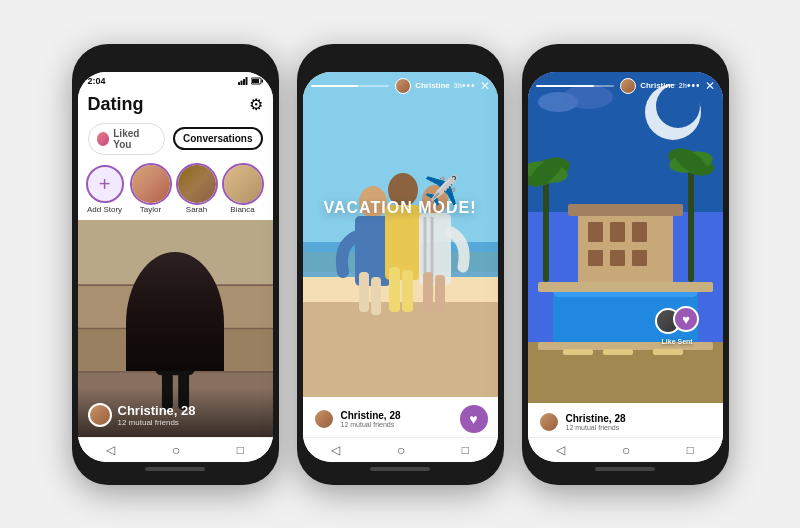 This screenshot has width=800, height=528. What do you see at coordinates (401, 450) in the screenshot?
I see `home-nav-icon-2: ○` at bounding box center [401, 450].